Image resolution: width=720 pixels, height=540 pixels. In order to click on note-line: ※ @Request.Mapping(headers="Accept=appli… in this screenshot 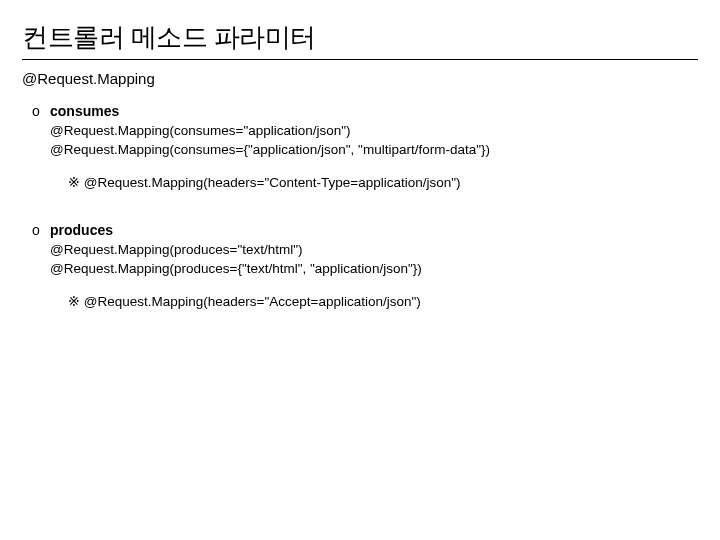, I will do `click(383, 302)`.